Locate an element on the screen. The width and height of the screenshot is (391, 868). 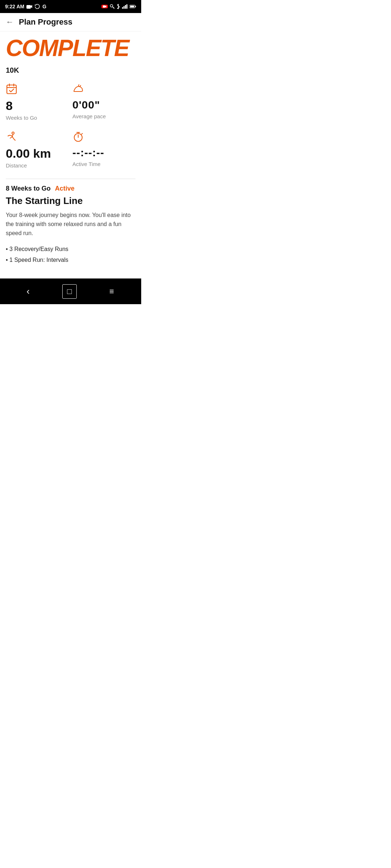
run-icon is located at coordinates (37, 137).